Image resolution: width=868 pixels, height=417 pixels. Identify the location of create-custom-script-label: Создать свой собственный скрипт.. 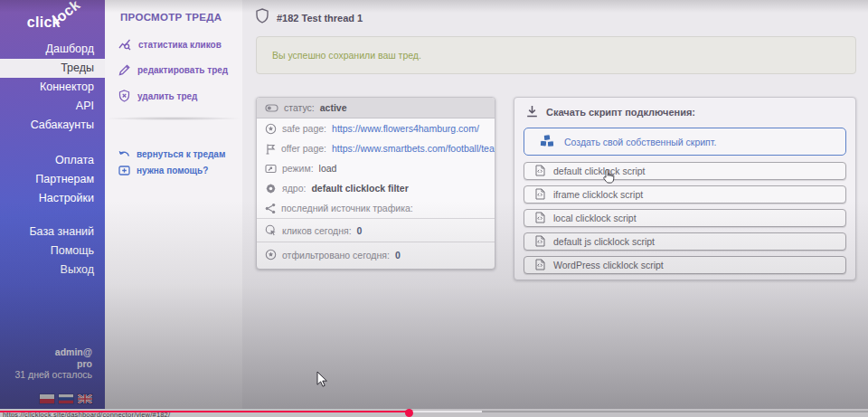
(640, 142).